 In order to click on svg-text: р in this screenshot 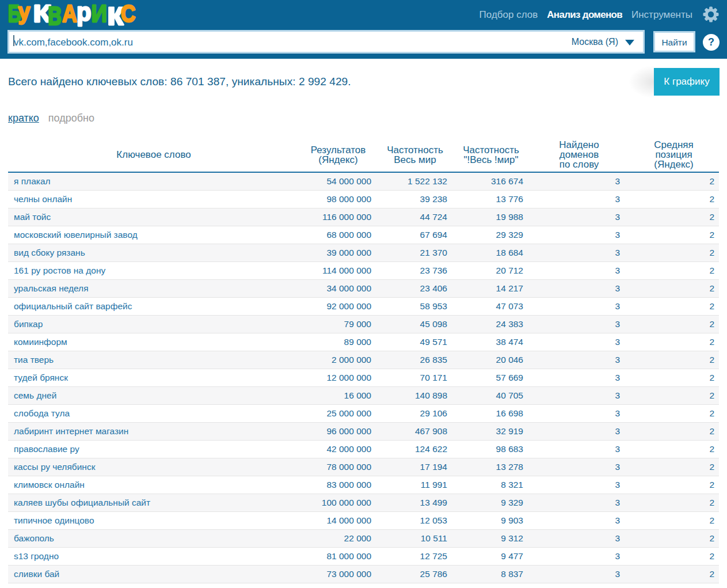, I will do `click(84, 13)`.